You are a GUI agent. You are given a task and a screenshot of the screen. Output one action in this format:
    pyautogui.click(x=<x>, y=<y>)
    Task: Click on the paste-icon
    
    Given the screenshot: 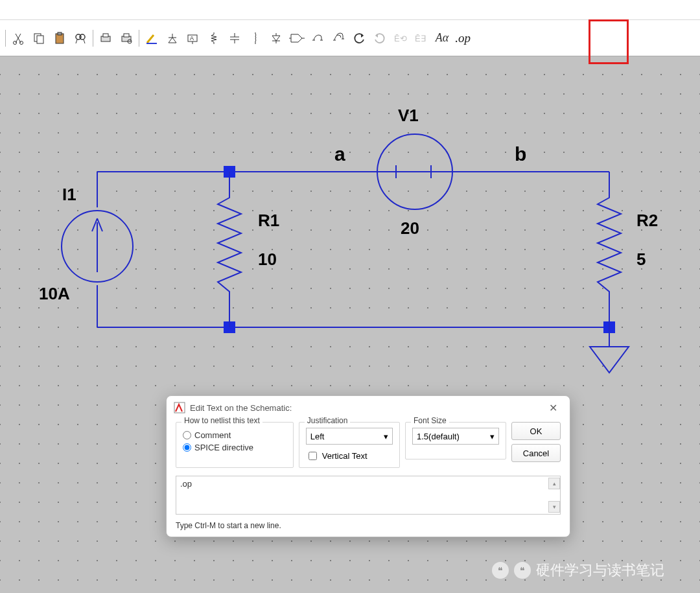 What is the action you would take?
    pyautogui.click(x=60, y=38)
    